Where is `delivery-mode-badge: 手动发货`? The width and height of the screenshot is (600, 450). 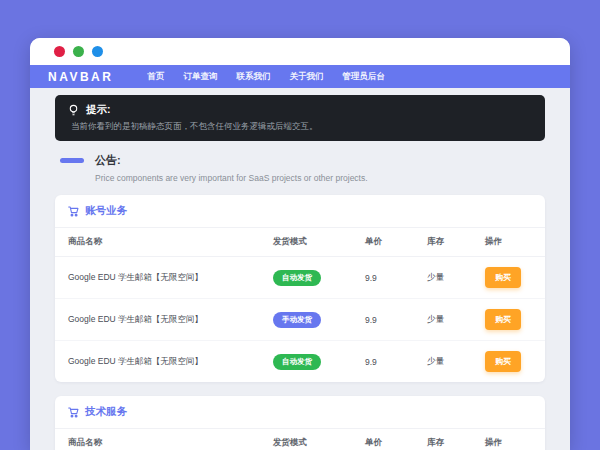 delivery-mode-badge: 手动发货 is located at coordinates (297, 320).